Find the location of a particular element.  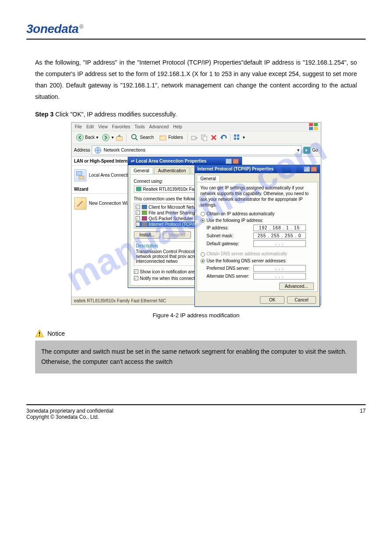

footer-page: 17 is located at coordinates (363, 414).